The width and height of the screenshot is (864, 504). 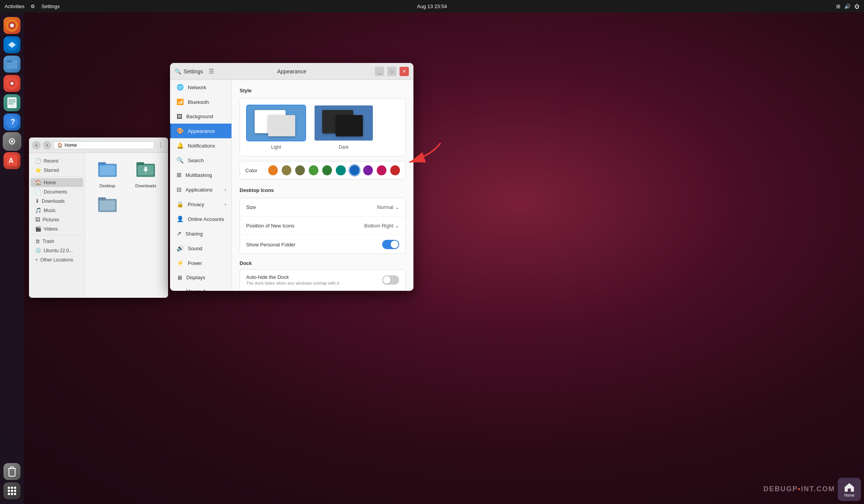 I want to click on dark-style-preview, so click(x=344, y=123).